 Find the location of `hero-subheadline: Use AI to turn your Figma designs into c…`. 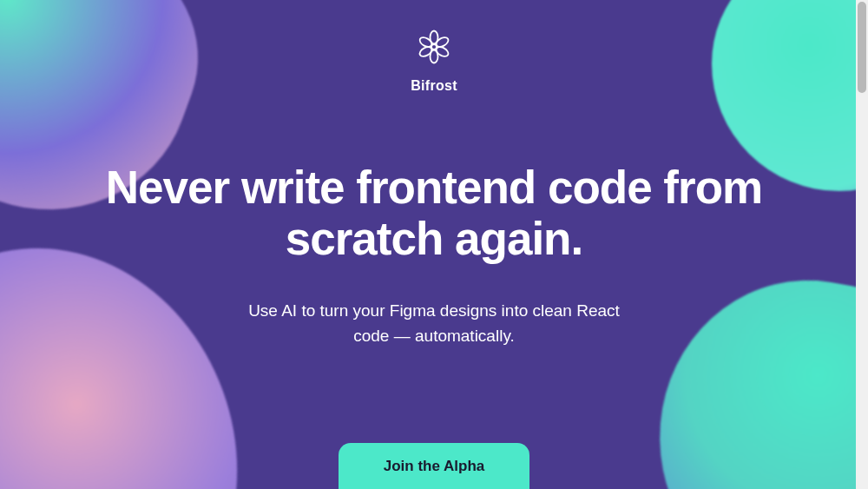

hero-subheadline: Use AI to turn your Figma designs into c… is located at coordinates (434, 323).